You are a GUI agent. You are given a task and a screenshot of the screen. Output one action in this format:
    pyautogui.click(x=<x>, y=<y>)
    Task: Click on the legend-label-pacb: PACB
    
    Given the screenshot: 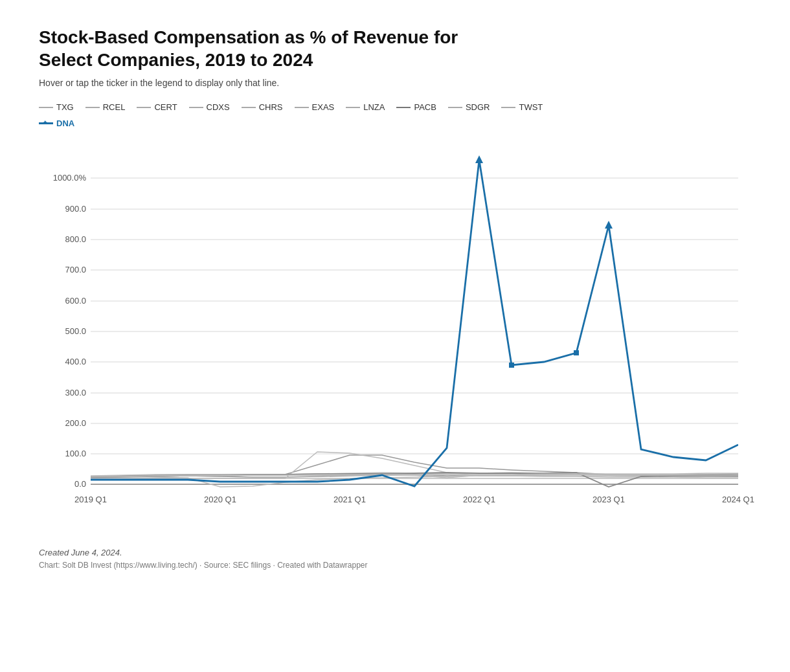 What is the action you would take?
    pyautogui.click(x=425, y=107)
    